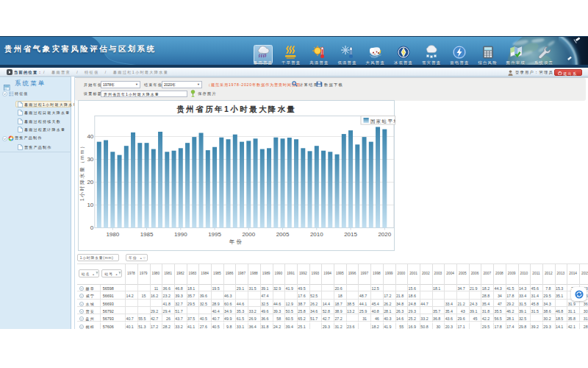 This screenshot has height=368, width=588. I want to click on svg-text: 2020, so click(384, 234).